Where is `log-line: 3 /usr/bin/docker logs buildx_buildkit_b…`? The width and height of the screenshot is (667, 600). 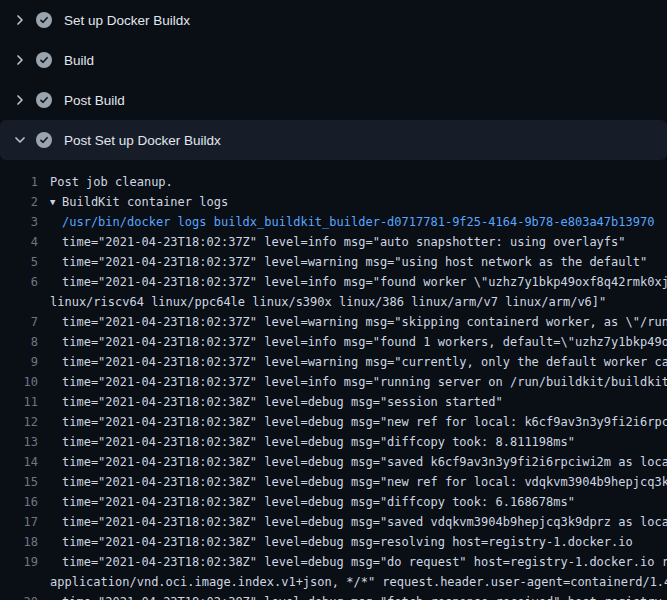 log-line: 3 /usr/bin/docker logs buildx_buildkit_b… is located at coordinates (334, 222).